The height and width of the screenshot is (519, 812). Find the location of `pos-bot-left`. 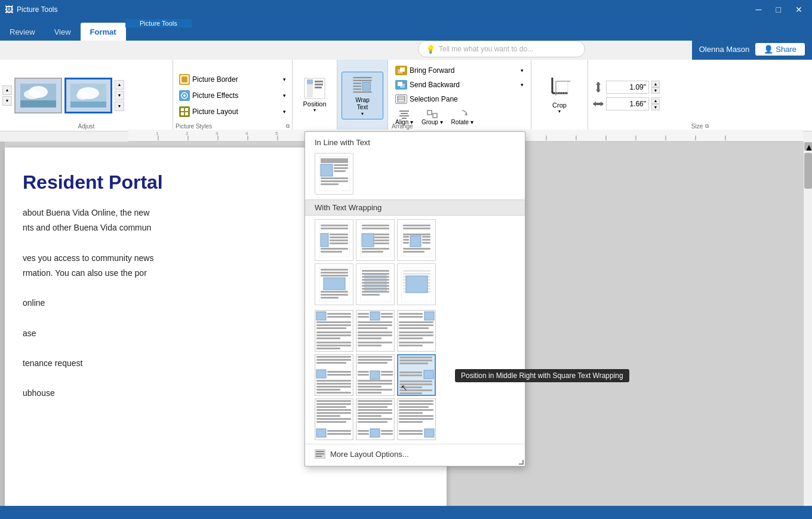

pos-bot-left is located at coordinates (334, 419).